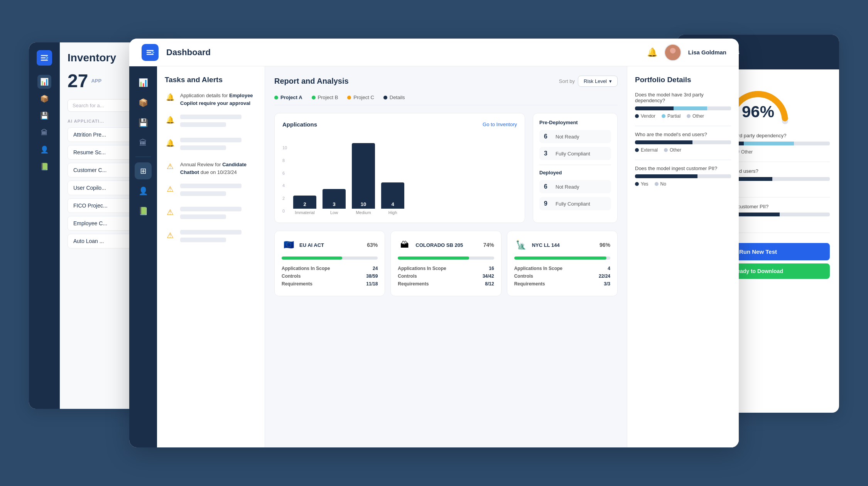  I want to click on comp-stat-val-ctrl-co: 34/42, so click(488, 276).